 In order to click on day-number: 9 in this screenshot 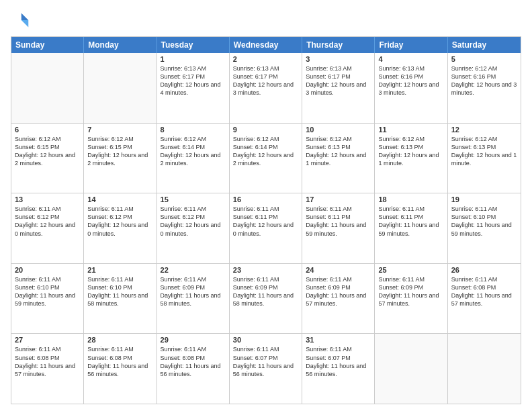, I will do `click(266, 130)`.